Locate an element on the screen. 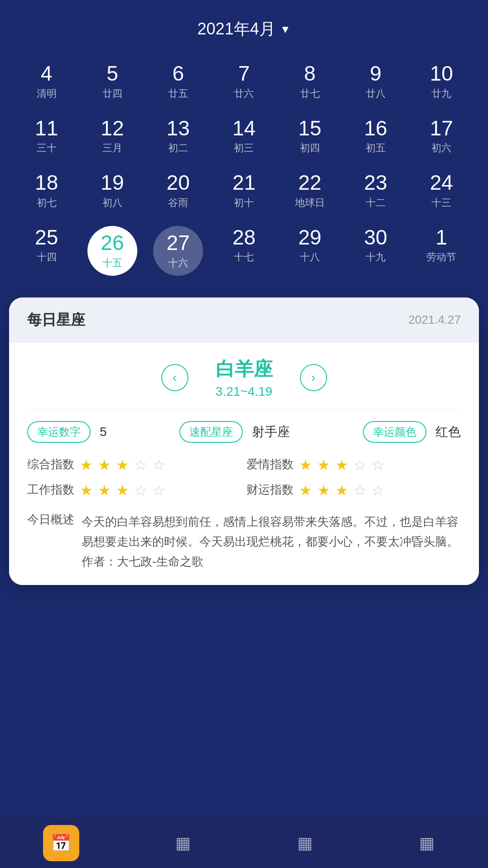 This screenshot has height=868, width=488. day-number: 28 is located at coordinates (244, 237).